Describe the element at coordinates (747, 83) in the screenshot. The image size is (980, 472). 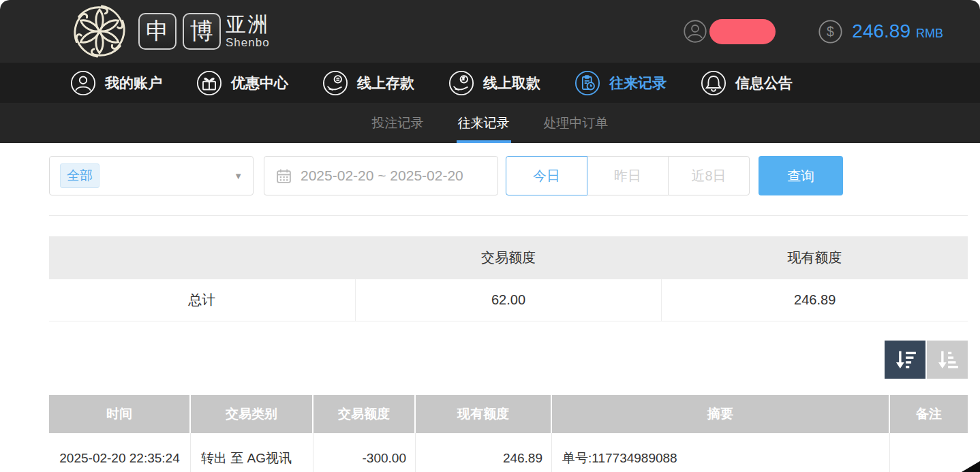
I see `nav-item-announcements: 信息公告` at that location.